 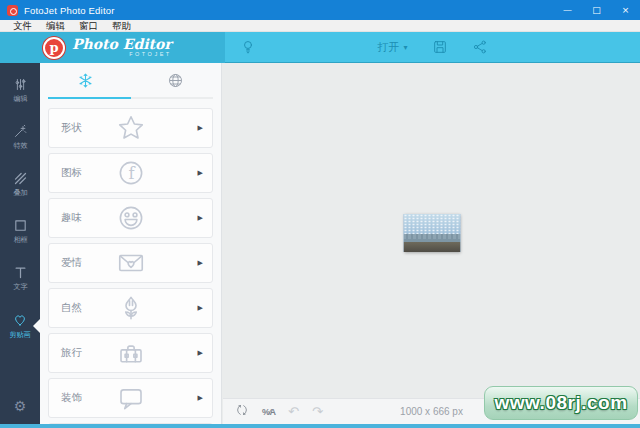 I want to click on text-icon, so click(x=20, y=272).